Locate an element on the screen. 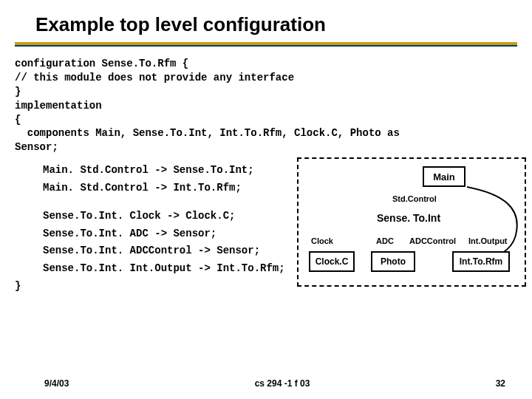 This screenshot has height=399, width=532. clock-label: Clock is located at coordinates (322, 241).